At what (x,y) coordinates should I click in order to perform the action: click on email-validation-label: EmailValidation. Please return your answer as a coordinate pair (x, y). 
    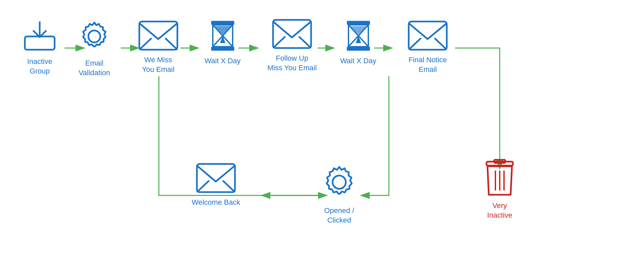
    Looking at the image, I should click on (95, 68).